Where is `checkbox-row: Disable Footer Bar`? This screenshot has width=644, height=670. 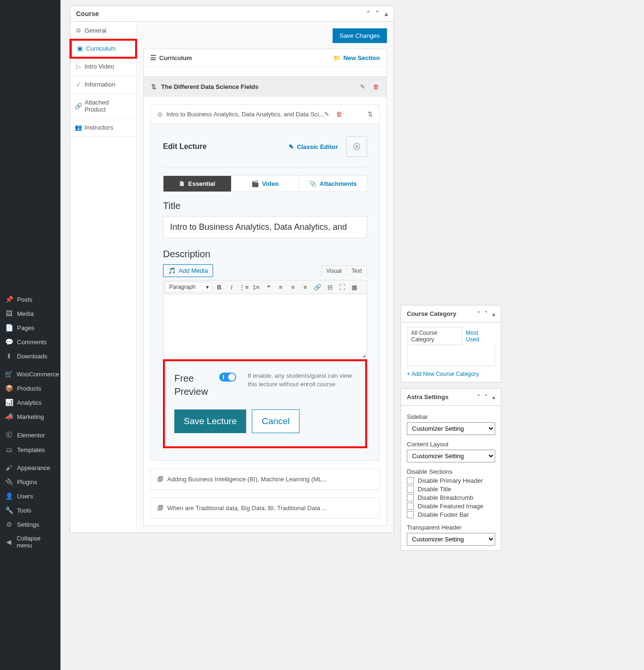 checkbox-row: Disable Footer Bar is located at coordinates (451, 514).